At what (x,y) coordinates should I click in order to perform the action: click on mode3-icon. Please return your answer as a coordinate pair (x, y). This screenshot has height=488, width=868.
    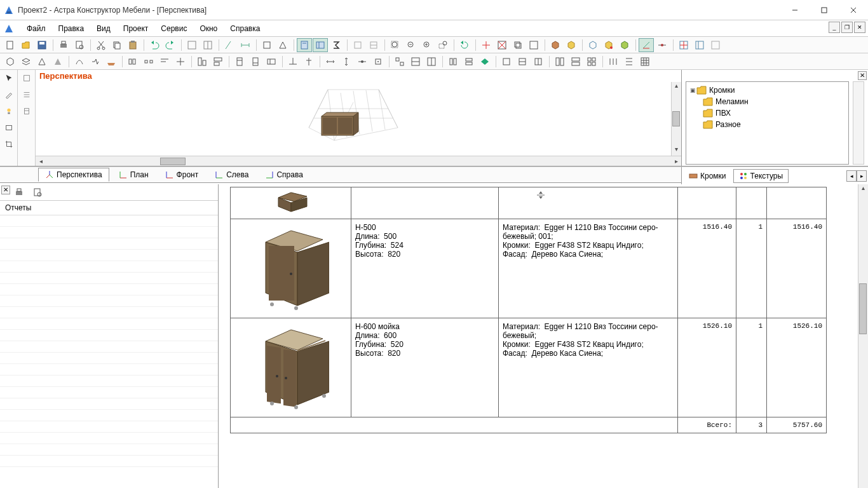
    Looking at the image, I should click on (27, 111).